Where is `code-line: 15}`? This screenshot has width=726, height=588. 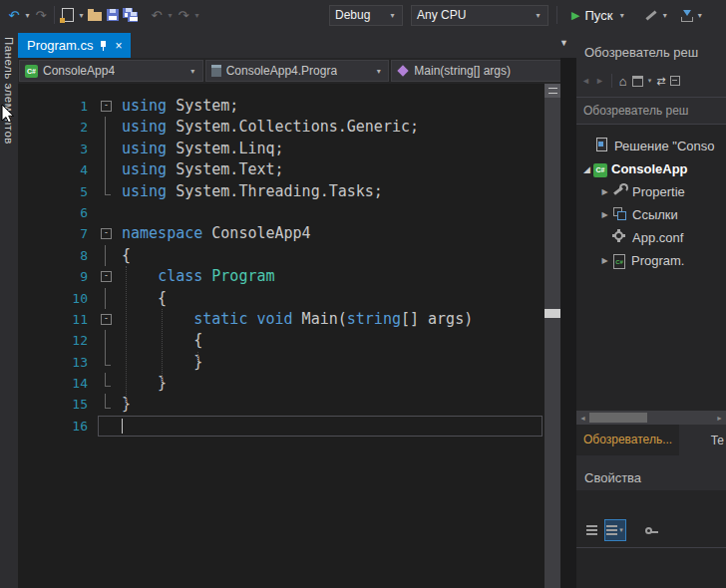 code-line: 15} is located at coordinates (281, 405).